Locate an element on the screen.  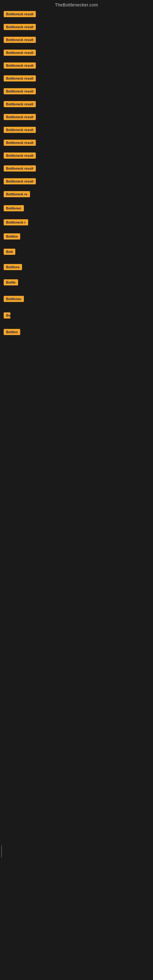
list-item: Bo is located at coordinates (76, 316).